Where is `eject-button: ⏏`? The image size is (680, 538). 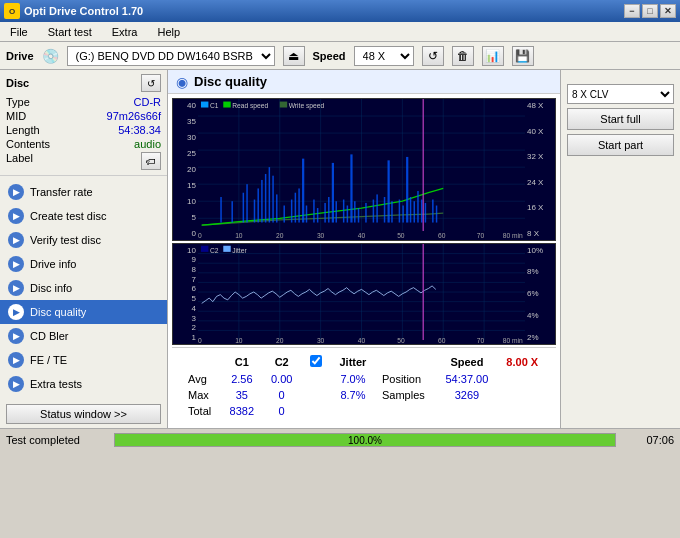
eject-button: ⏏ is located at coordinates (294, 56).